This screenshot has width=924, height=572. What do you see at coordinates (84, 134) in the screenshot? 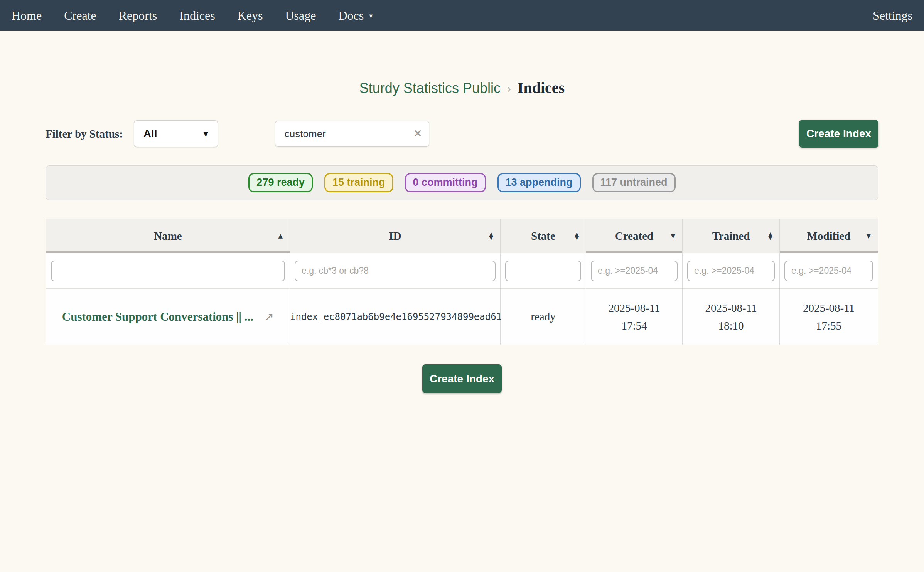
I see `filter-by-status-label: Filter by Status:` at bounding box center [84, 134].